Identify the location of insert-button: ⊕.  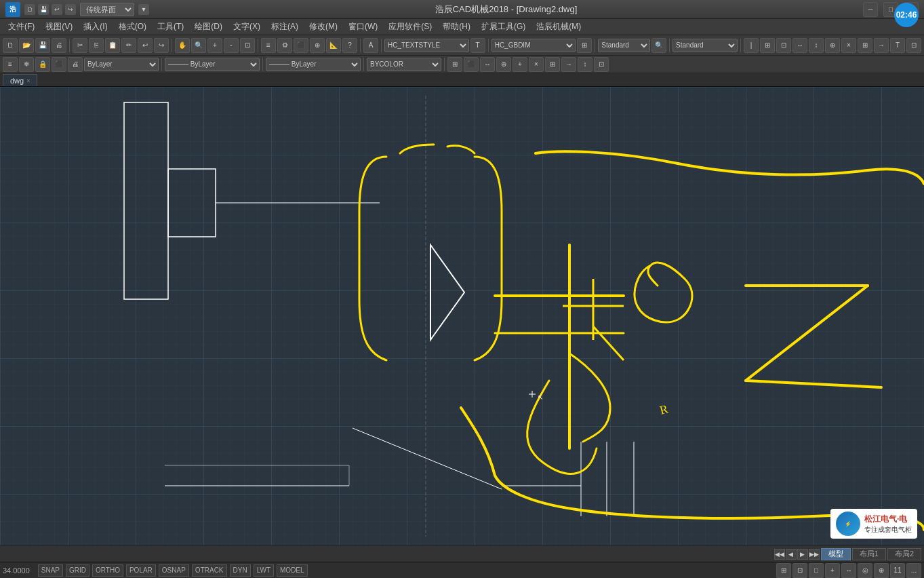
(317, 45).